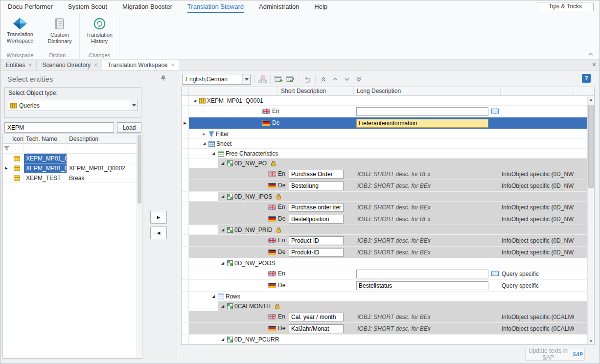  I want to click on entity-description: XEPM_MP01_Q0002, so click(102, 168).